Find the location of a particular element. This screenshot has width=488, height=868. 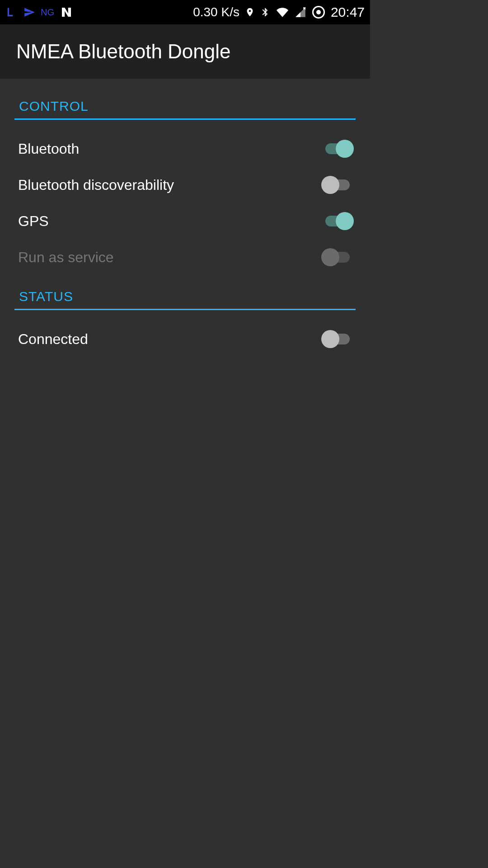

switch-connected is located at coordinates (338, 339).